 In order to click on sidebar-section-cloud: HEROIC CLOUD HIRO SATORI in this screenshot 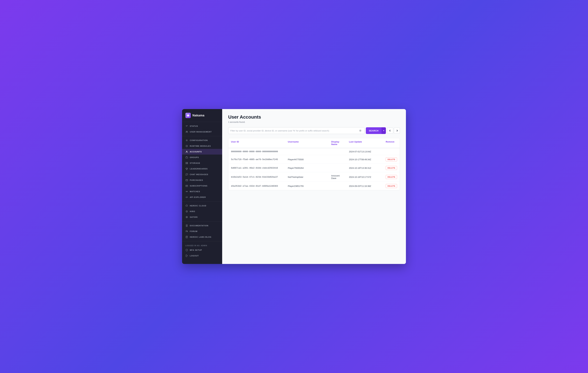, I will do `click(202, 212)`.